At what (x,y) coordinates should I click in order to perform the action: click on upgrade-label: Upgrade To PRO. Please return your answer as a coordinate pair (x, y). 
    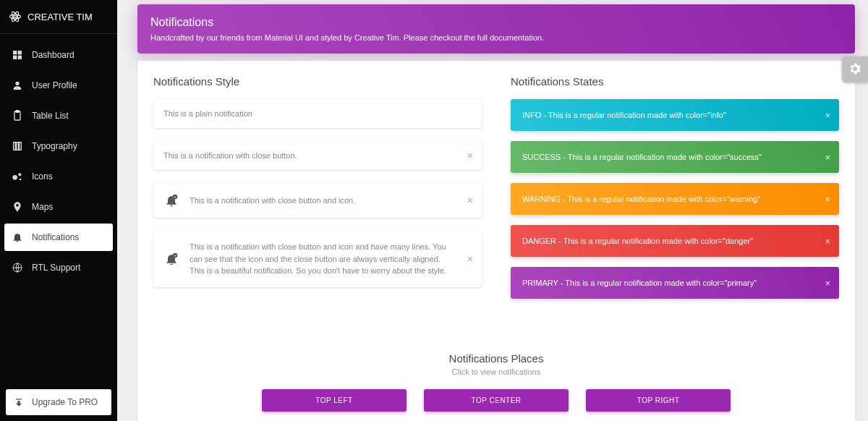
    Looking at the image, I should click on (65, 402).